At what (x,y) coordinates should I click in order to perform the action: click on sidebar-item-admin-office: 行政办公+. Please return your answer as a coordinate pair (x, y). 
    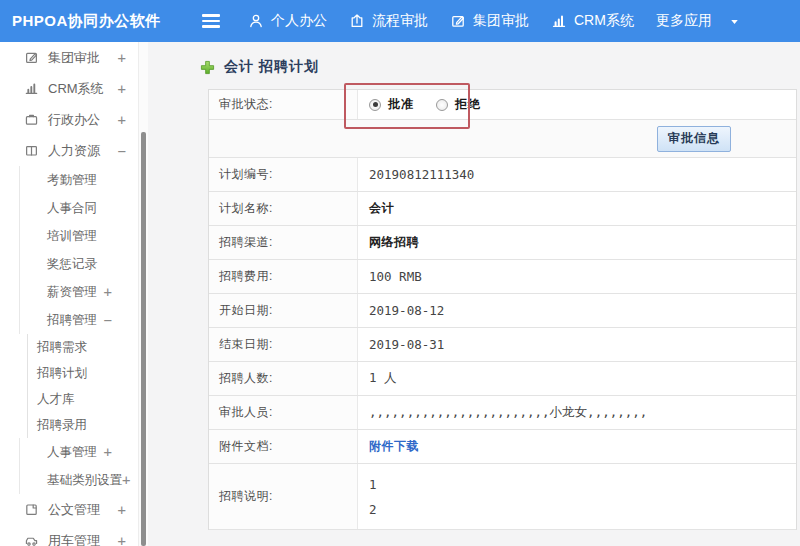
    Looking at the image, I should click on (69, 120).